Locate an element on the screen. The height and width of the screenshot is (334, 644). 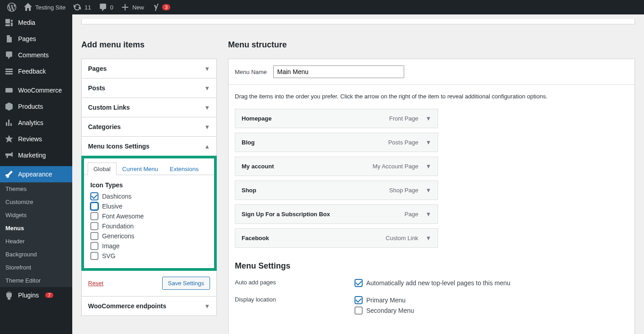
sidebar-item-pages: Pages is located at coordinates (36, 39).